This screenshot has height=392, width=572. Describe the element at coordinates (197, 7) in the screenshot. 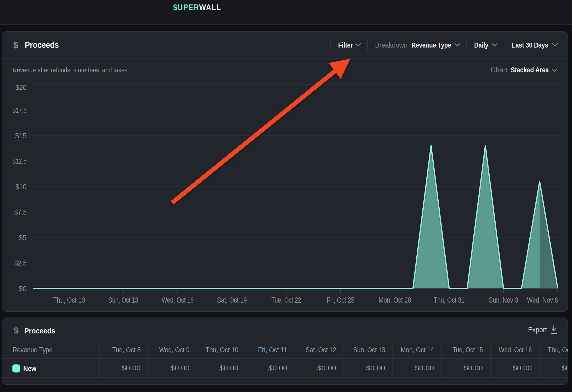

I see `svg-text: $UPERWALL` at that location.